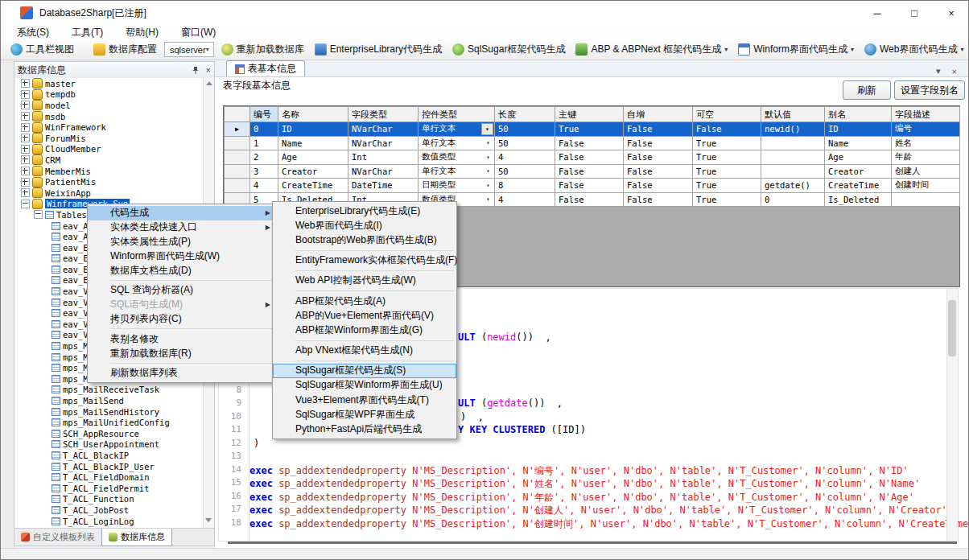 Image resolution: width=969 pixels, height=560 pixels. Describe the element at coordinates (314, 158) in the screenshot. I see `grid-cell: Age` at that location.